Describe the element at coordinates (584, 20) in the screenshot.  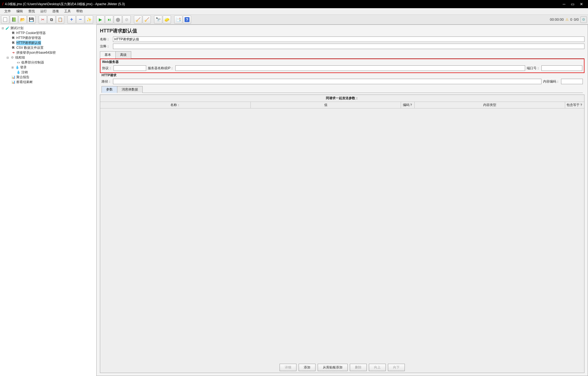
I see `settings-button: ⚙` at that location.